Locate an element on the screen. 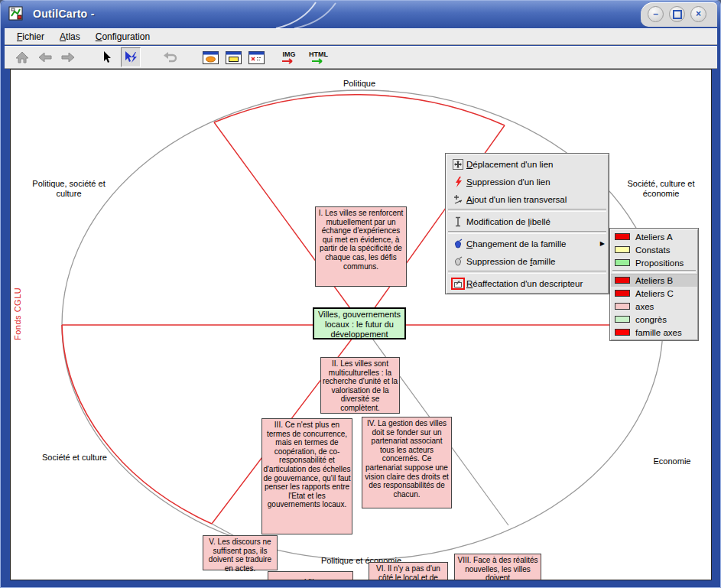 The width and height of the screenshot is (721, 588). maximize-button is located at coordinates (677, 14).